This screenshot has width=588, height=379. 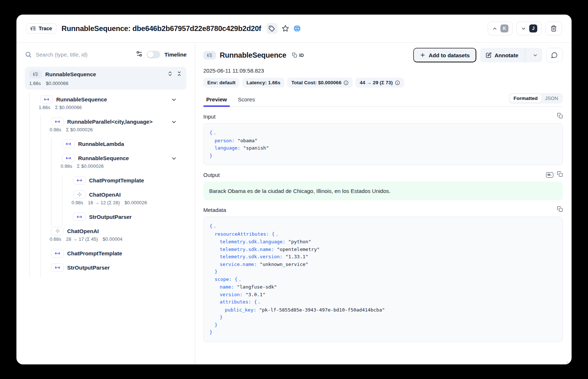 I want to click on bookmark-star-button, so click(x=285, y=28).